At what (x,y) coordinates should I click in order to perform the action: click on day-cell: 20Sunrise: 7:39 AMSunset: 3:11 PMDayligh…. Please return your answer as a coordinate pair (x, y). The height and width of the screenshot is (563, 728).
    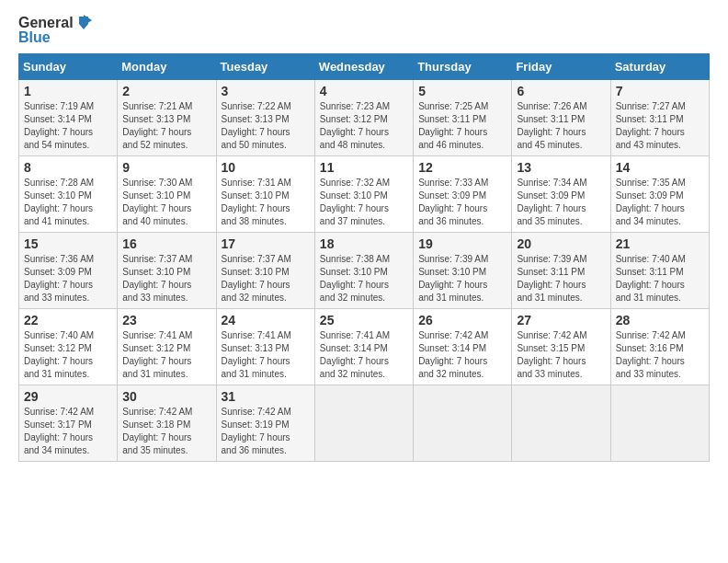
    Looking at the image, I should click on (561, 270).